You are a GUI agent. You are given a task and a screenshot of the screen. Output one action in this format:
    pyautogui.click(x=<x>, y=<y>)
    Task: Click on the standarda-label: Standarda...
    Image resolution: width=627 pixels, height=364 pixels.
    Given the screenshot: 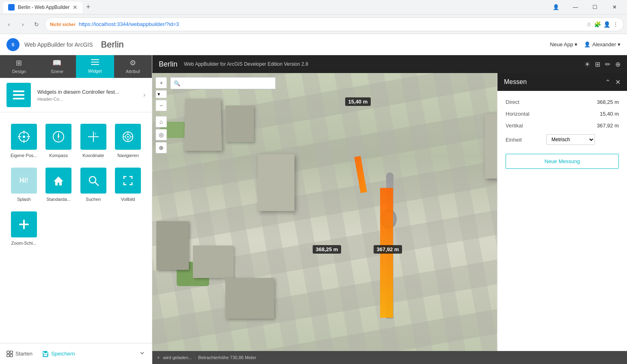 What is the action you would take?
    pyautogui.click(x=58, y=199)
    